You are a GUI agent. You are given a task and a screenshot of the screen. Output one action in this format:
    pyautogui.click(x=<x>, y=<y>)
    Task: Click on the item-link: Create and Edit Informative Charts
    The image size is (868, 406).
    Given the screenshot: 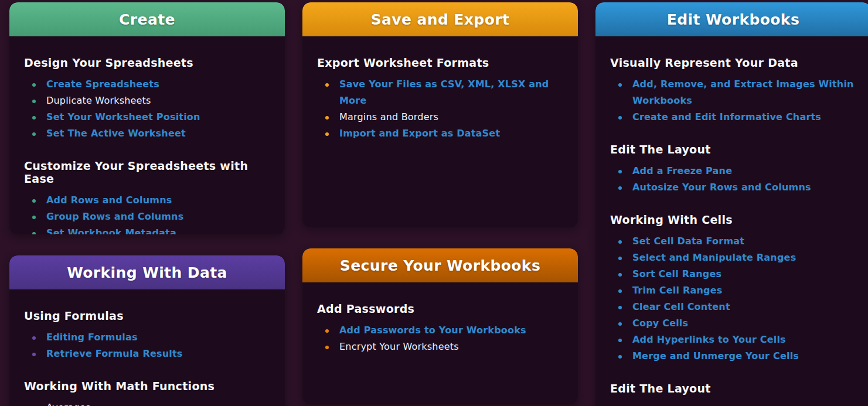 What is the action you would take?
    pyautogui.click(x=727, y=117)
    